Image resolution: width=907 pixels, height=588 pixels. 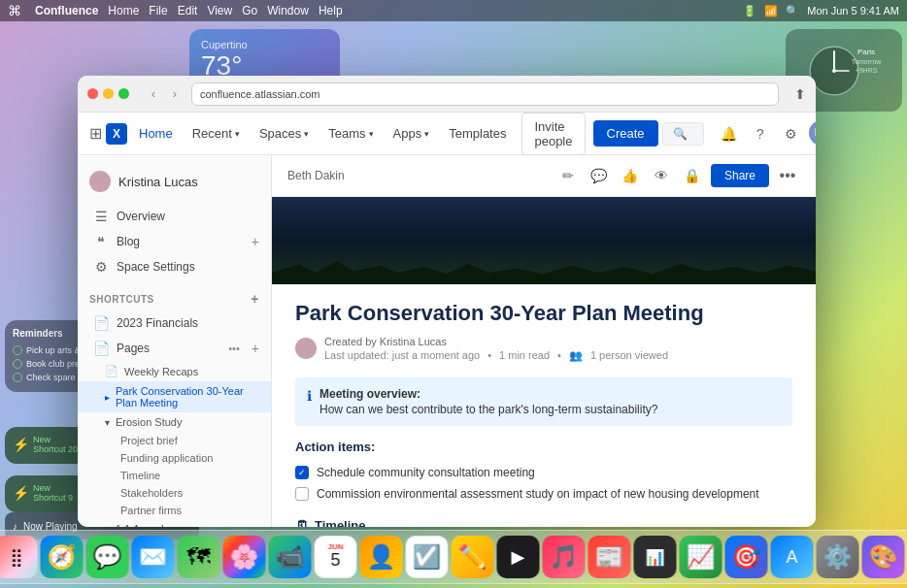 What do you see at coordinates (188, 267) in the screenshot?
I see `sidebar-settings-label: Space Settings` at bounding box center [188, 267].